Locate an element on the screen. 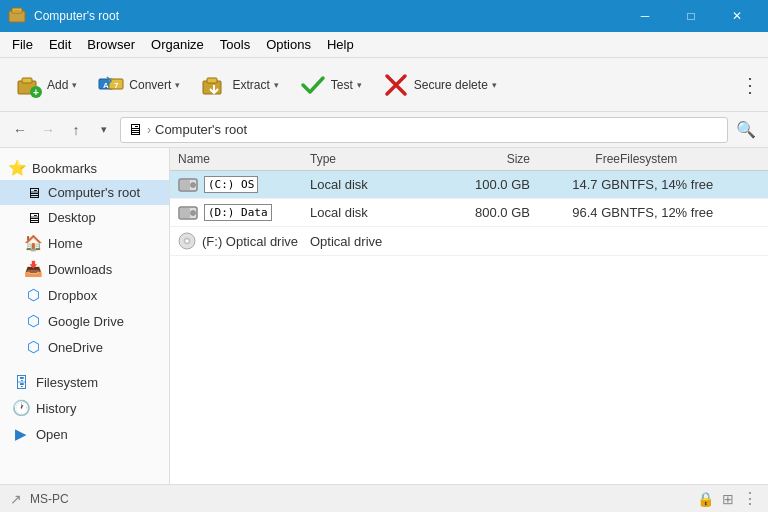 This screenshot has height=512, width=768. col-type: Type is located at coordinates (370, 159).